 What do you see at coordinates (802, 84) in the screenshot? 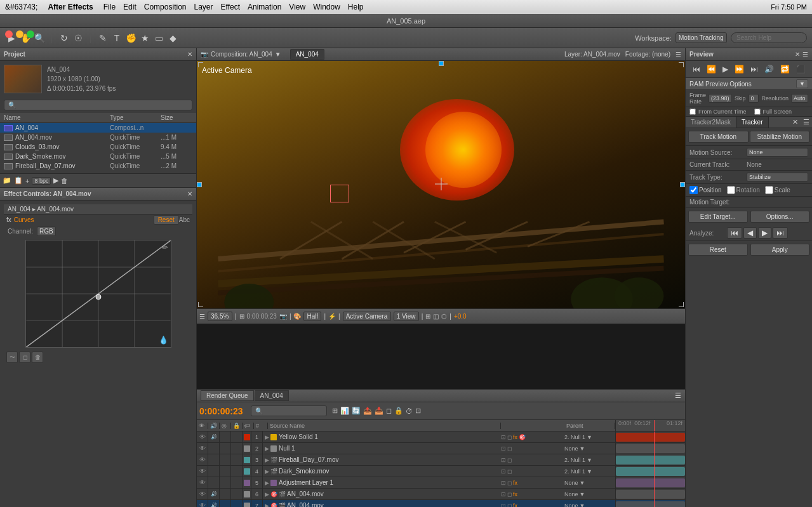
I see `ram-options-dropdown: ▼` at bounding box center [802, 84].